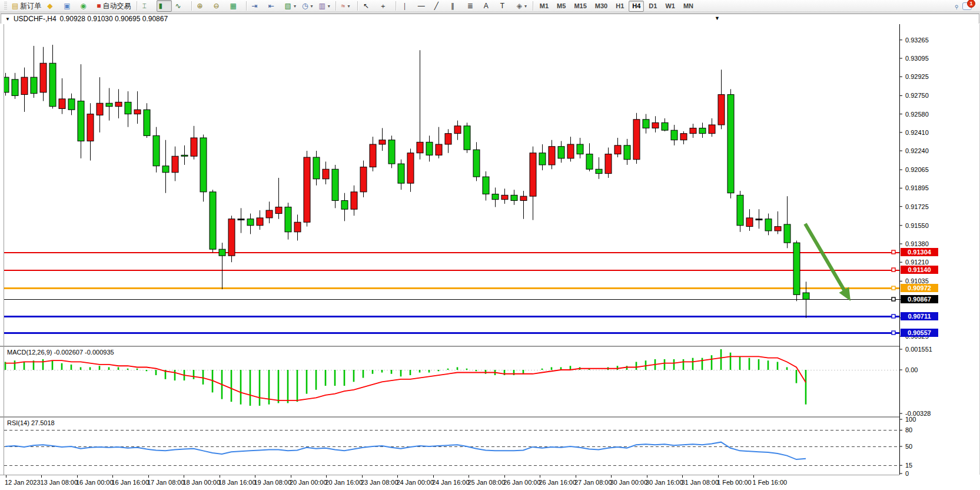 The height and width of the screenshot is (490, 980). What do you see at coordinates (653, 6) in the screenshot?
I see `timeframe-d1-button: D1` at bounding box center [653, 6].